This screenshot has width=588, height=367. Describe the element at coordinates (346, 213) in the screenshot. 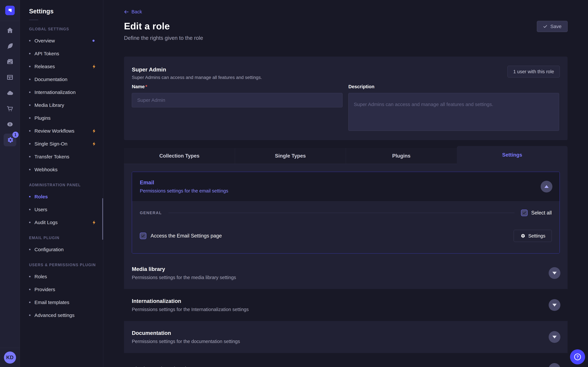

I see `general-group-row: GENERAL Select all` at that location.